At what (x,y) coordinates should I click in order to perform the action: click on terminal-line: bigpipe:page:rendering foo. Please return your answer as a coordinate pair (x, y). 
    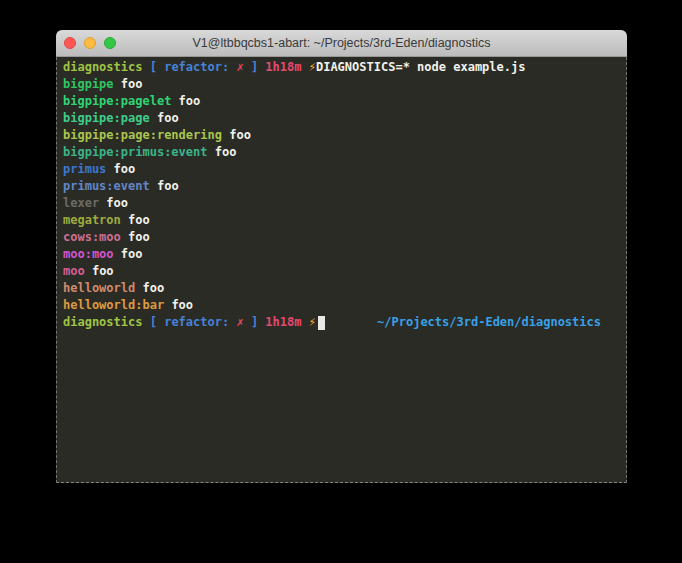
    Looking at the image, I should click on (344, 136).